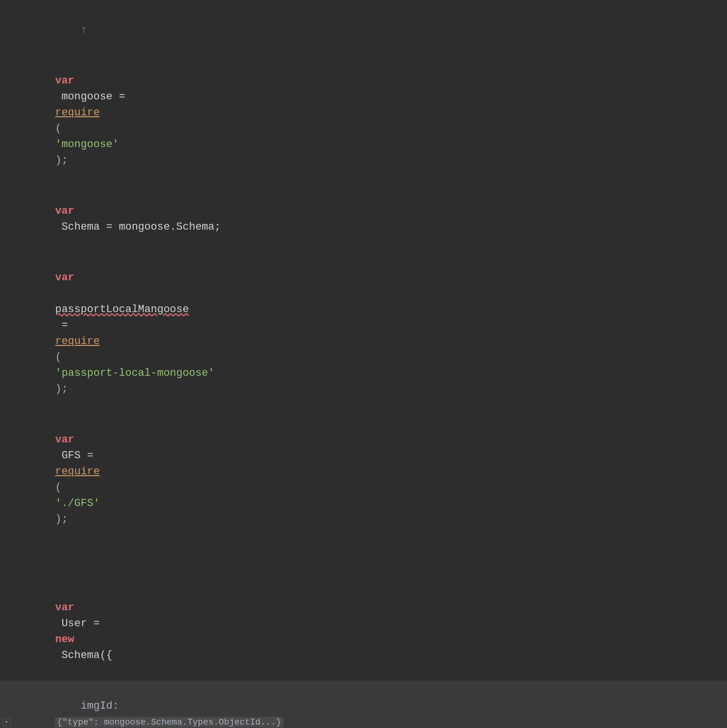 This screenshot has height=728, width=727. I want to click on badge-imgid: {"type": mongoose.Schema.Types.ObjectId.…, so click(169, 722).